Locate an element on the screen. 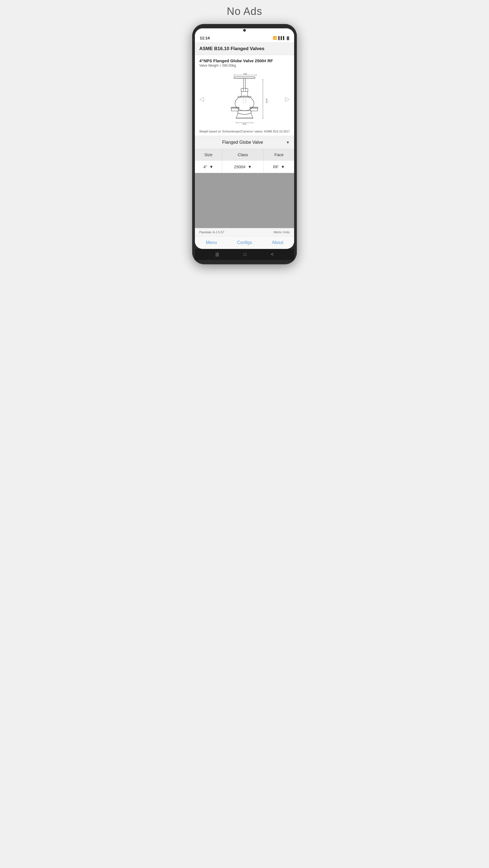 Image resolution: width=489 pixels, height=868 pixels. app-header: ASME B16.10 Flanged Valves is located at coordinates (244, 49).